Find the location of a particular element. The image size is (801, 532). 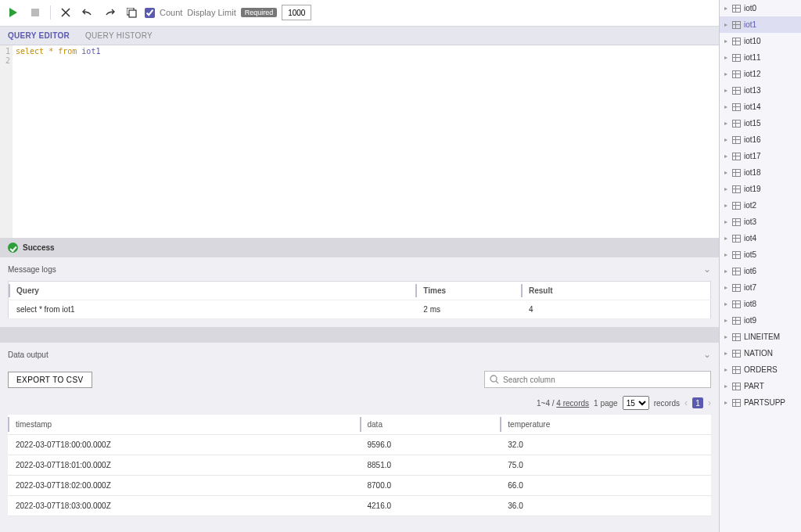

search-icon is located at coordinates (494, 379).